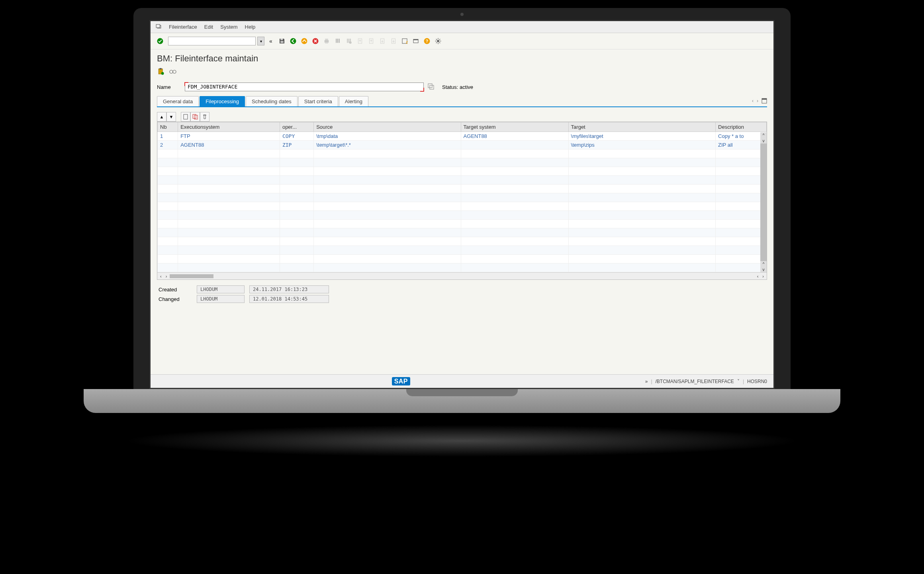 This screenshot has width=924, height=574. I want to click on audit-info: Created LHODUM 24.11.2017 16:13:23 Chang…, so click(462, 295).